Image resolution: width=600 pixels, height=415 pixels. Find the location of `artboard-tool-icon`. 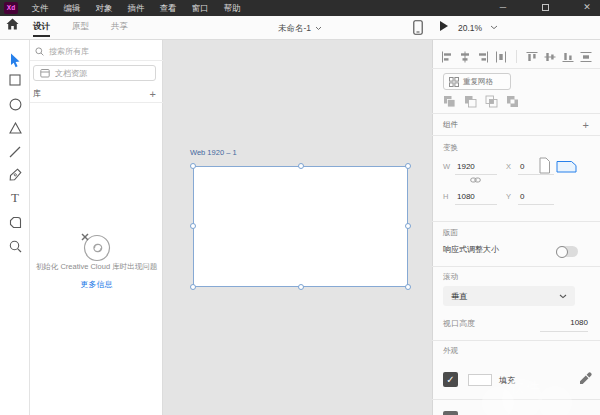

artboard-tool-icon is located at coordinates (15, 222).